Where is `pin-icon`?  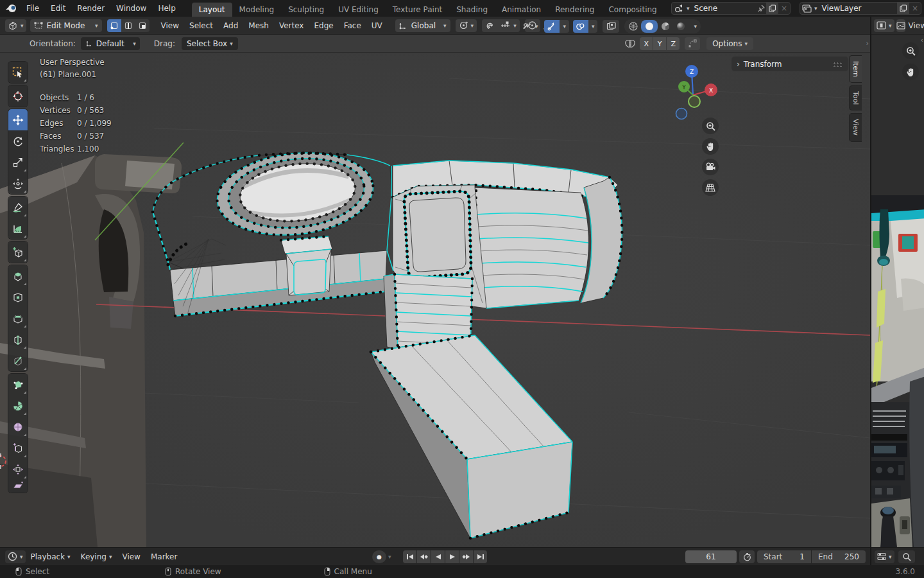
pin-icon is located at coordinates (761, 8).